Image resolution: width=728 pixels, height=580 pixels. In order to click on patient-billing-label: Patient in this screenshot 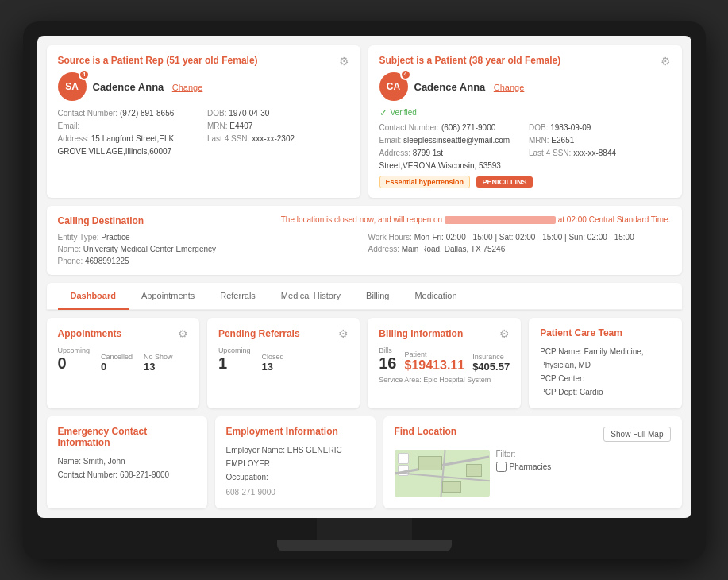, I will do `click(435, 354)`.